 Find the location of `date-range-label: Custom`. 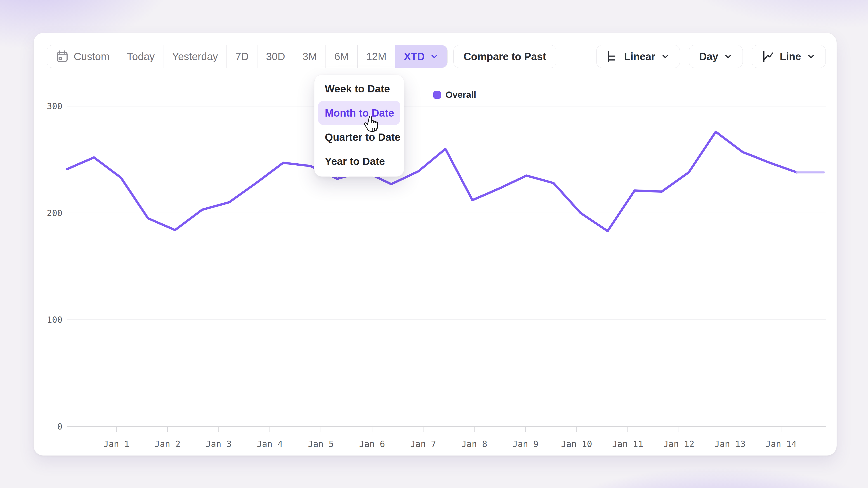

date-range-label: Custom is located at coordinates (92, 57).